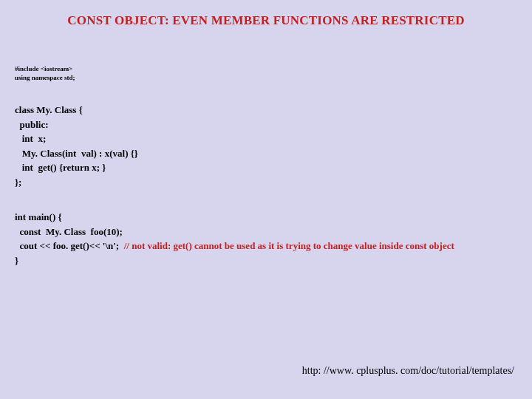 The height and width of the screenshot is (399, 532). Describe the element at coordinates (266, 239) in the screenshot. I see `main-function: int main() { const My. Class foo(10); co…` at that location.